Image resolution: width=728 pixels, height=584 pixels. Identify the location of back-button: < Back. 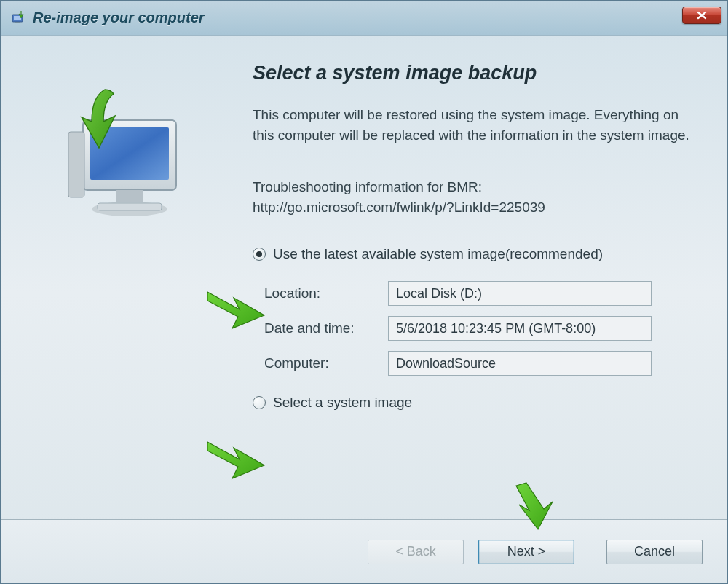
(416, 552).